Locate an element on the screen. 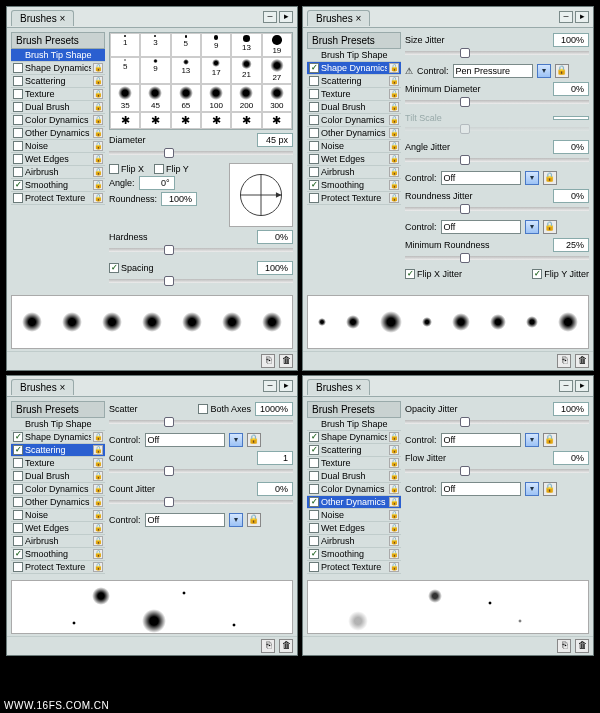 This screenshot has height=713, width=600. flow-jitter-value: 0% is located at coordinates (571, 458).